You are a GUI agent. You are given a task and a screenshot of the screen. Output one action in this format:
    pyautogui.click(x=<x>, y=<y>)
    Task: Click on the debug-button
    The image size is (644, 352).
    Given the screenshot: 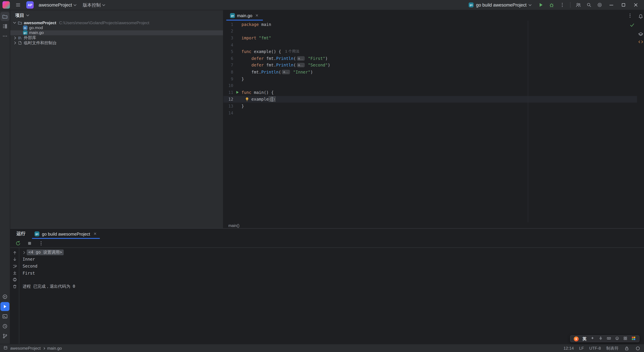 What is the action you would take?
    pyautogui.click(x=552, y=5)
    